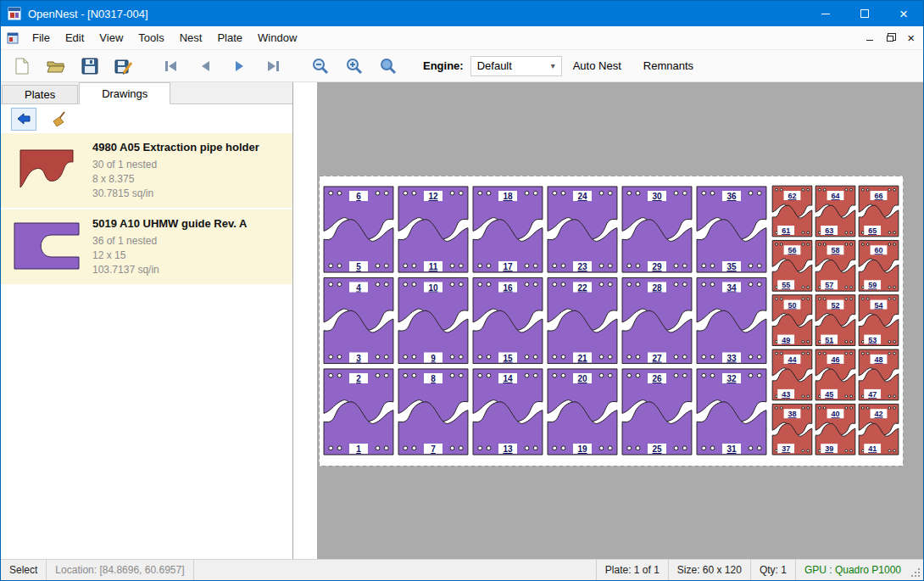  I want to click on opennest-logo-icon, so click(14, 14).